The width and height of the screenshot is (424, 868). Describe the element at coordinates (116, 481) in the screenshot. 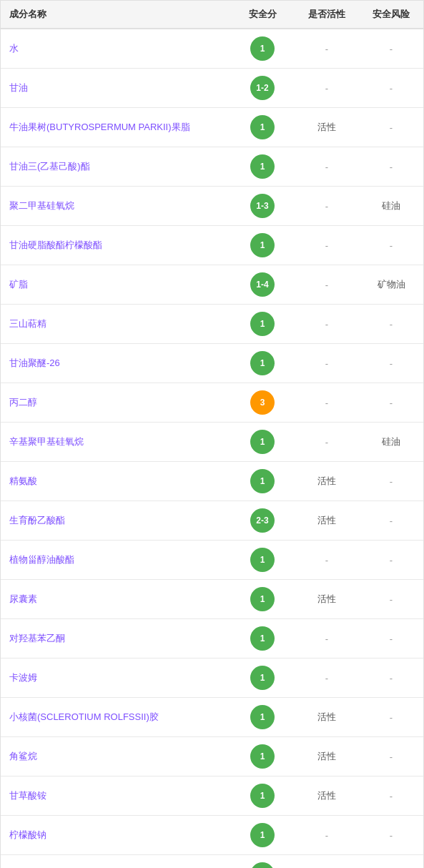

I see `row-ingredient-name: 精氨酸` at that location.